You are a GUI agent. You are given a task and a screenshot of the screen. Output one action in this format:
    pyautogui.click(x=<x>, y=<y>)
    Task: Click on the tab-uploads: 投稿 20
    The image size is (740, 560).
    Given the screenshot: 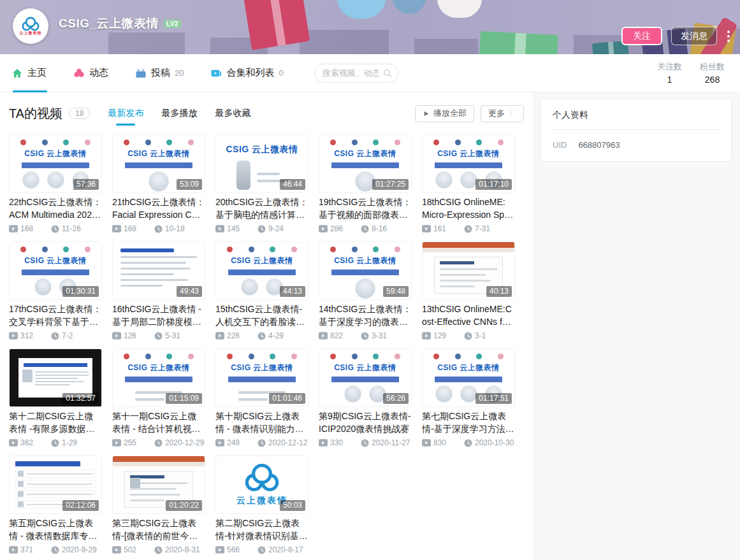 What is the action you would take?
    pyautogui.click(x=159, y=73)
    